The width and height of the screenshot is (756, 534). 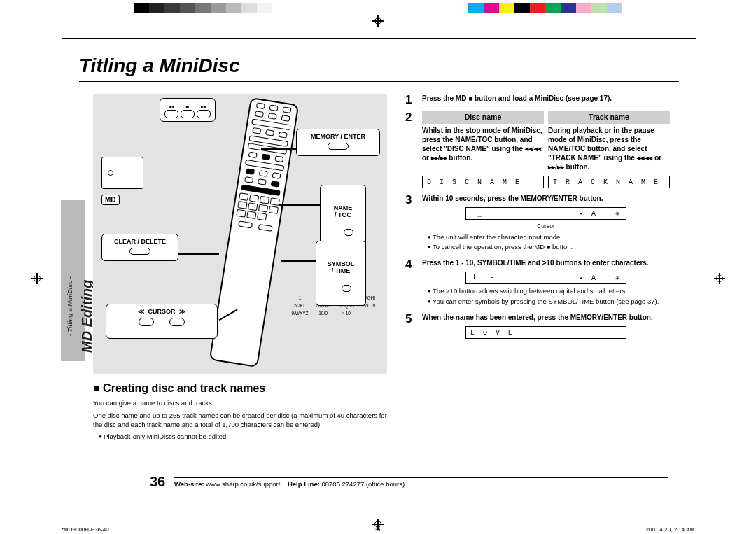 What do you see at coordinates (546, 332) in the screenshot?
I see `lcd-final: L O V E` at bounding box center [546, 332].